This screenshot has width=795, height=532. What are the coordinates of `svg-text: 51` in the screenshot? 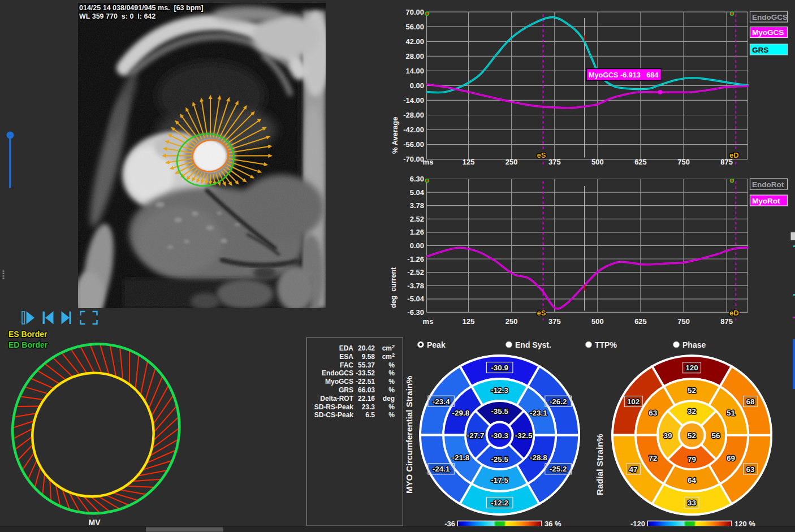 It's located at (731, 413).